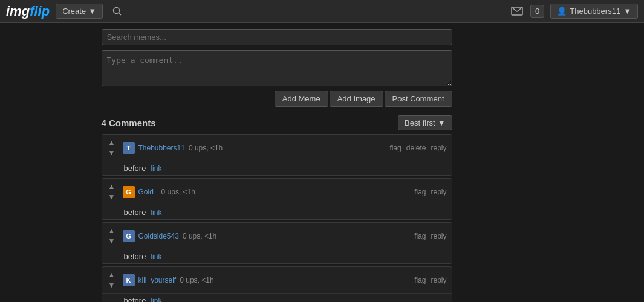 The width and height of the screenshot is (644, 302). What do you see at coordinates (277, 192) in the screenshot?
I see `comment-header: ▲ ▼ G Gold_ 0 ups, <1h flagreply` at bounding box center [277, 192].